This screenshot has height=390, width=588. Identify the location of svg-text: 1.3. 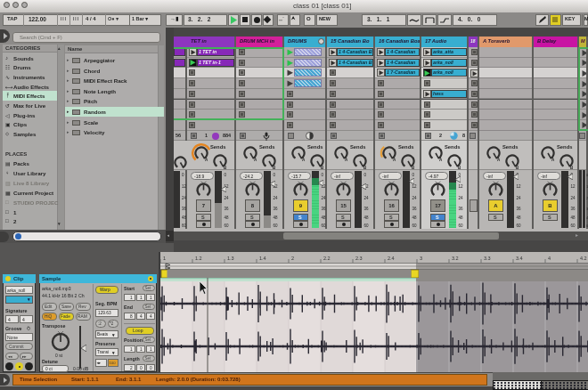
(231, 258).